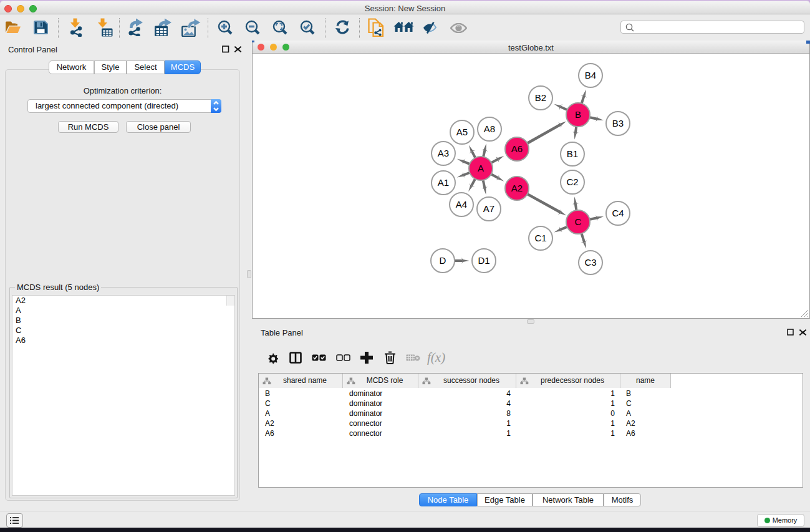  What do you see at coordinates (461, 205) in the screenshot?
I see `svg-text: A4` at bounding box center [461, 205].